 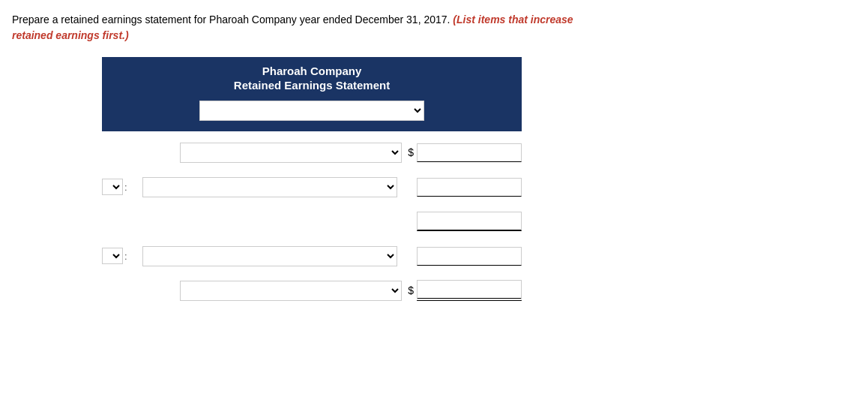 What do you see at coordinates (469, 153) in the screenshot?
I see `row1-value-input` at bounding box center [469, 153].